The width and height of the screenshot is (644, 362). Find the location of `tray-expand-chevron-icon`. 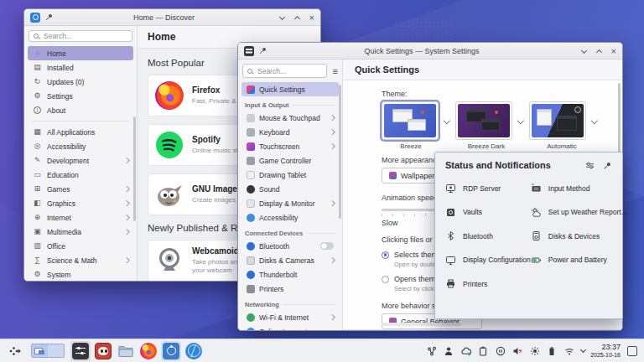

tray-expand-chevron-icon is located at coordinates (584, 350).